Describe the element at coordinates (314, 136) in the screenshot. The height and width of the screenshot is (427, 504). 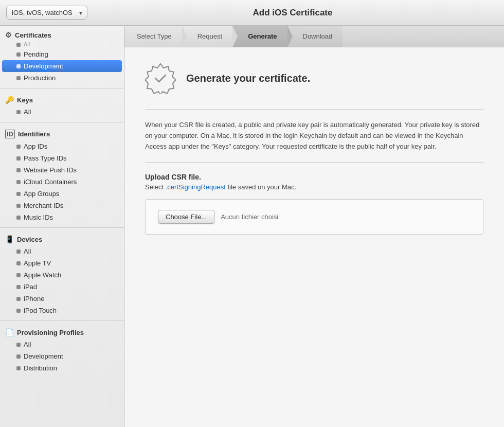
I see `description-text: When your CSR file is created, a public …` at that location.